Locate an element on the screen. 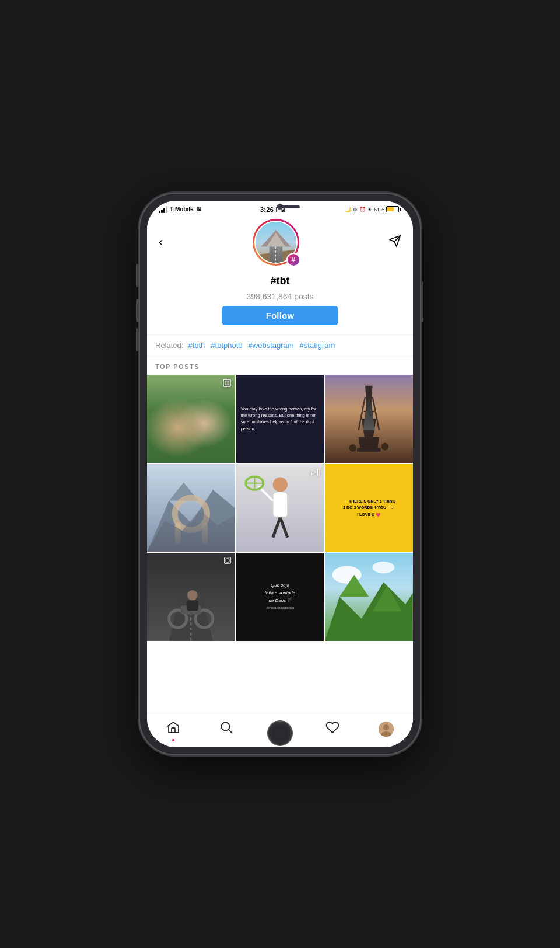 Image resolution: width=560 pixels, height=948 pixels. status-right: 🌙 ⊕ ⏰ ✴ 61% is located at coordinates (373, 209).